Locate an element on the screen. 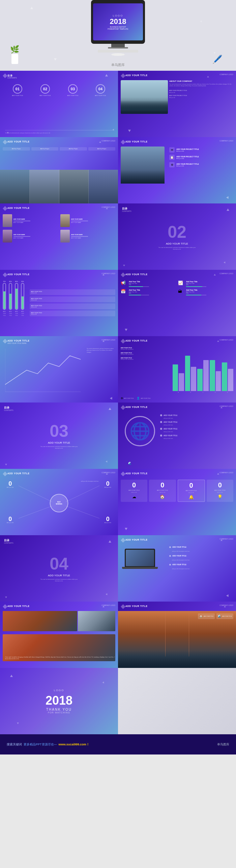  bridge-photo is located at coordinates (177, 640).